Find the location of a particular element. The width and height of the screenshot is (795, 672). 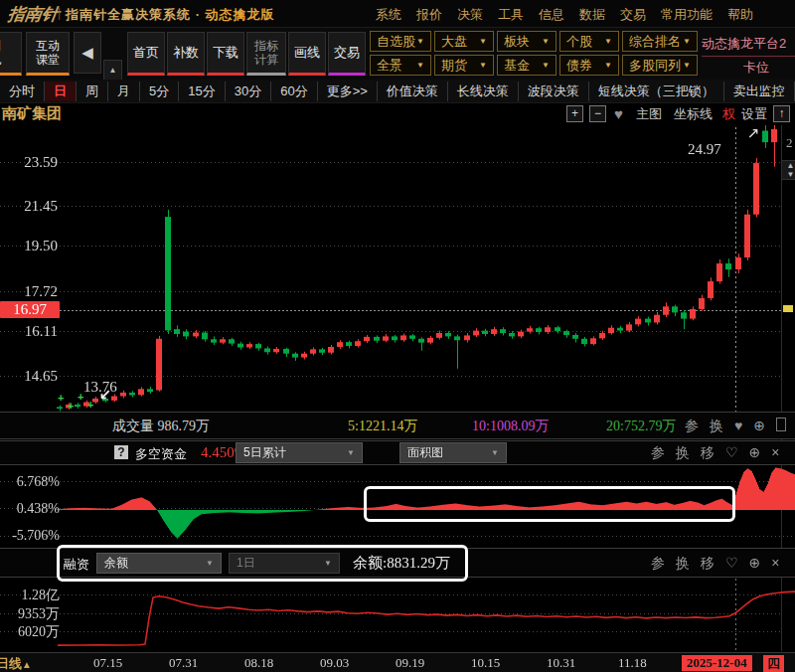

mood-area-chart is located at coordinates (398, 504).